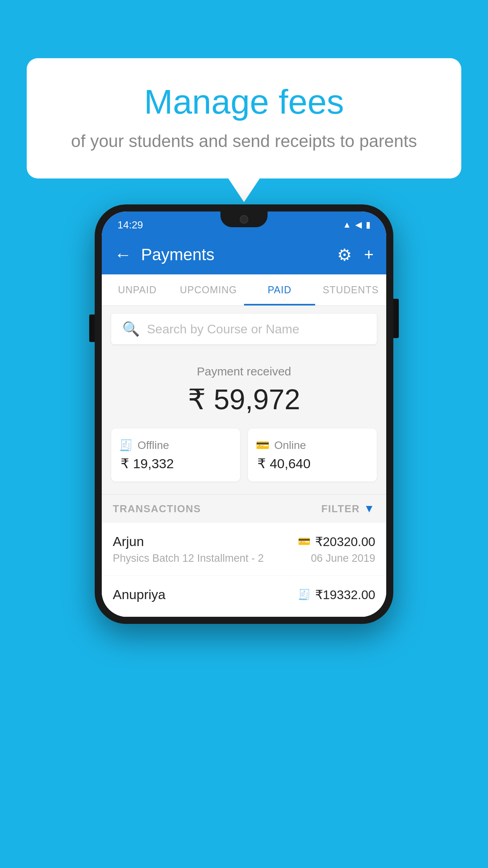  Describe the element at coordinates (153, 445) in the screenshot. I see `offline-label: Offline` at that location.